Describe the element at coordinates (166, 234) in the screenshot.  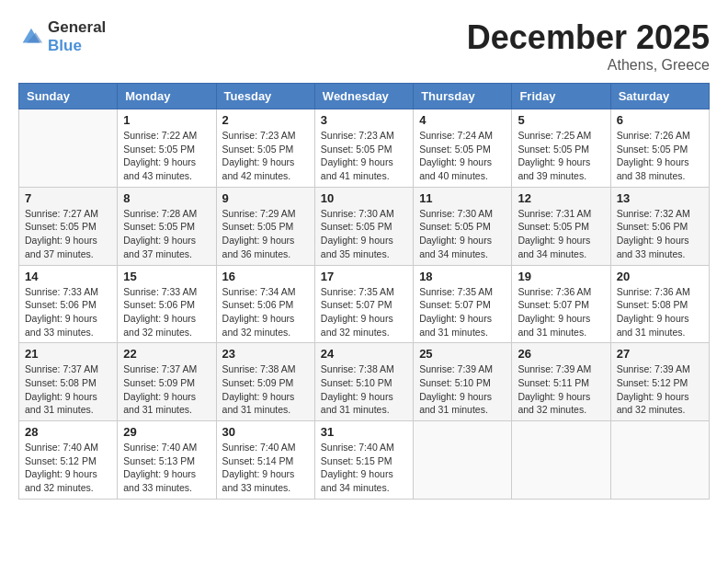
I see `day-info: Sunrise: 7:28 AM Sunset: 5:05 PM Dayligh…` at that location.